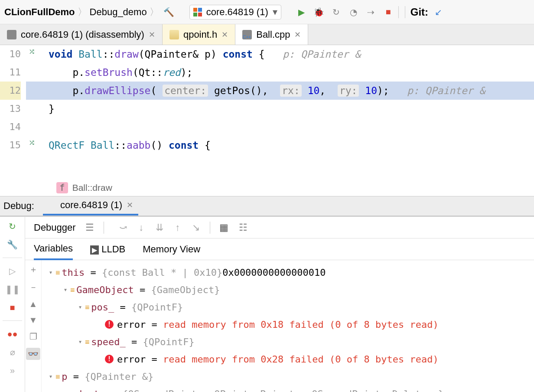 This screenshot has width=534, height=392. I want to click on remove-watch-icon: －, so click(33, 287).